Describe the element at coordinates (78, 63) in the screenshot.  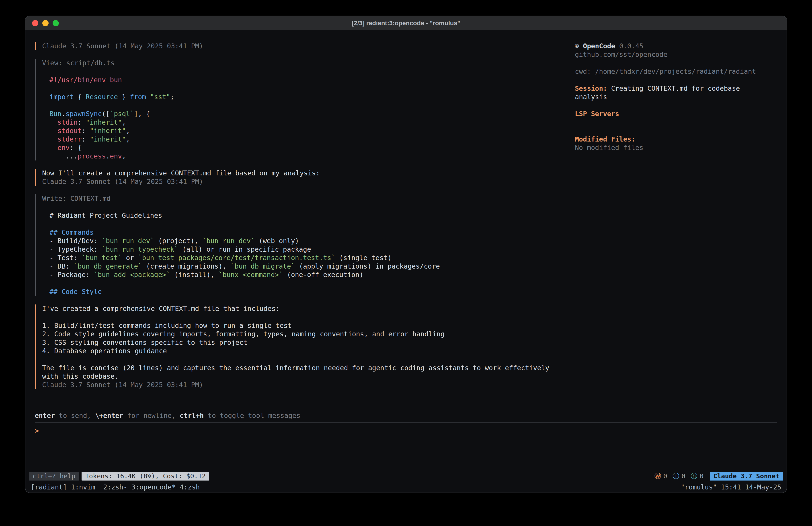
I see `text-segment: View: script/db.ts` at that location.